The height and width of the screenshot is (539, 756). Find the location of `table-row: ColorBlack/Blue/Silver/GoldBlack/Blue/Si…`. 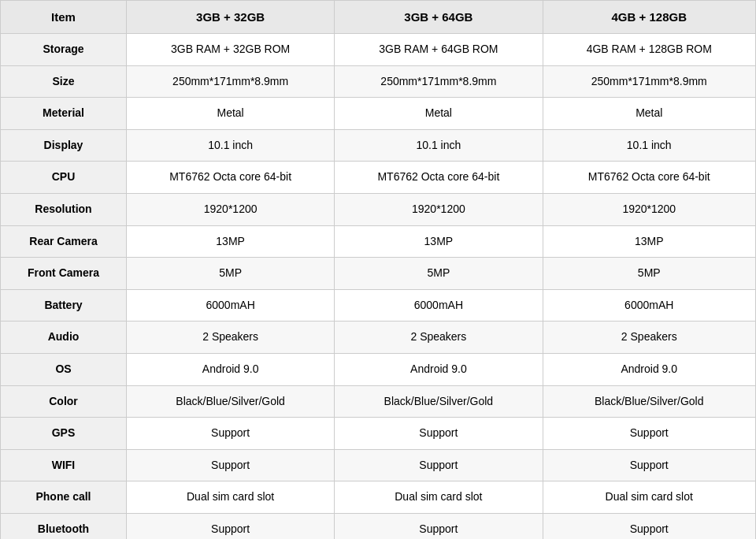

table-row: ColorBlack/Blue/Silver/GoldBlack/Blue/Si… is located at coordinates (378, 402).